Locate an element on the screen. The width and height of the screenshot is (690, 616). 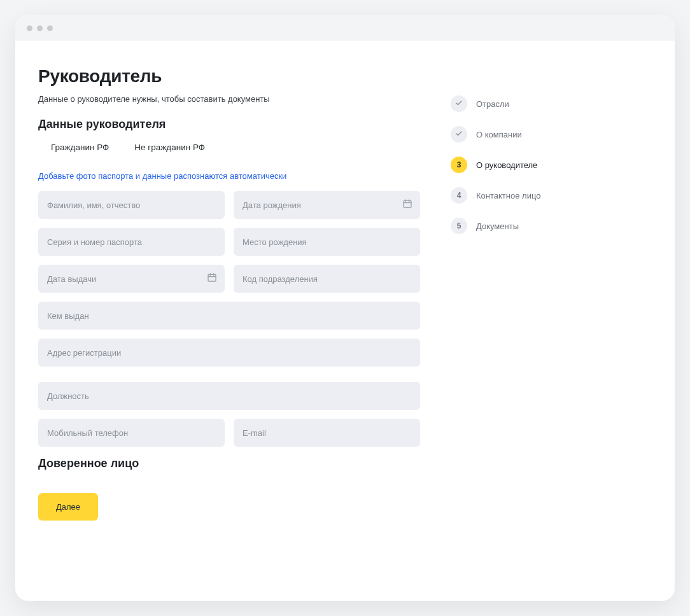
step-about-company: О компании is located at coordinates (537, 134).